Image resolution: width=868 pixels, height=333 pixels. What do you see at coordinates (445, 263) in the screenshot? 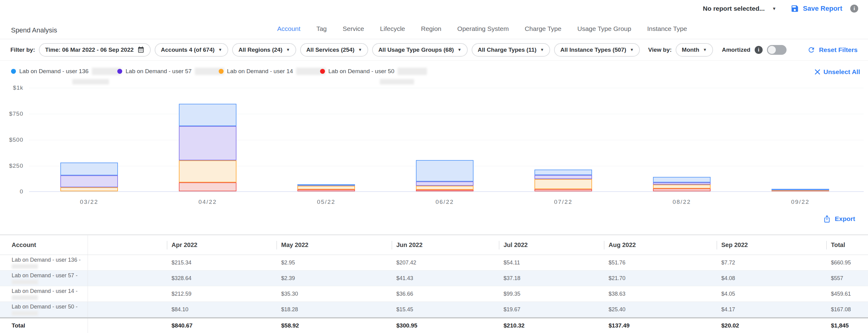
I see `value-cell: $207.42` at bounding box center [445, 263].